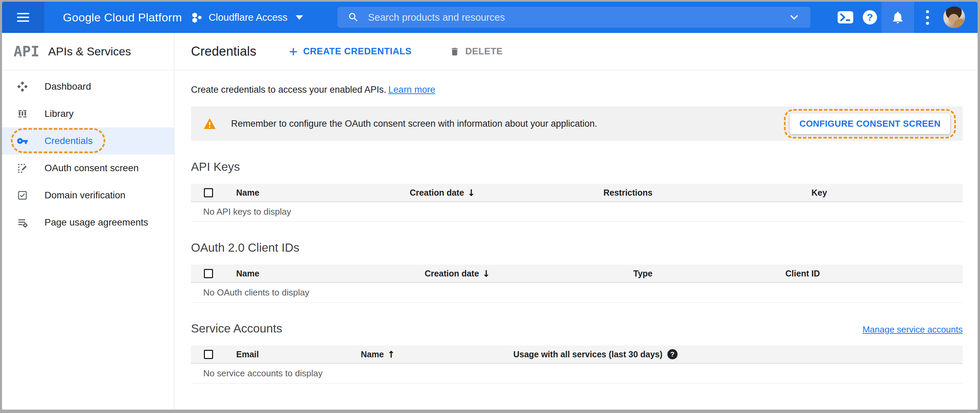 This screenshot has width=980, height=413. Describe the element at coordinates (85, 195) in the screenshot. I see `sidebar-item-label: Domain verification` at that location.